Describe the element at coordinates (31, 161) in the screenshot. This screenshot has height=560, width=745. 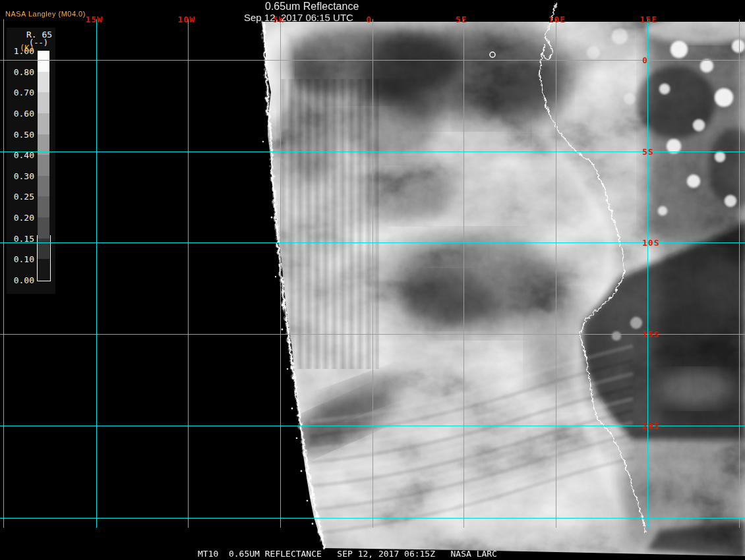
I see `colorbar: R. 65 (--) (K) 1.000.800.700.600.500.400…` at that location.